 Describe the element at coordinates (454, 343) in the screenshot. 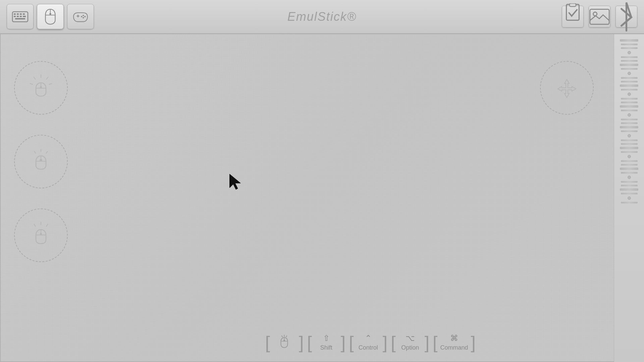

I see `mod-command-key: [ ⌘ Command ]` at that location.